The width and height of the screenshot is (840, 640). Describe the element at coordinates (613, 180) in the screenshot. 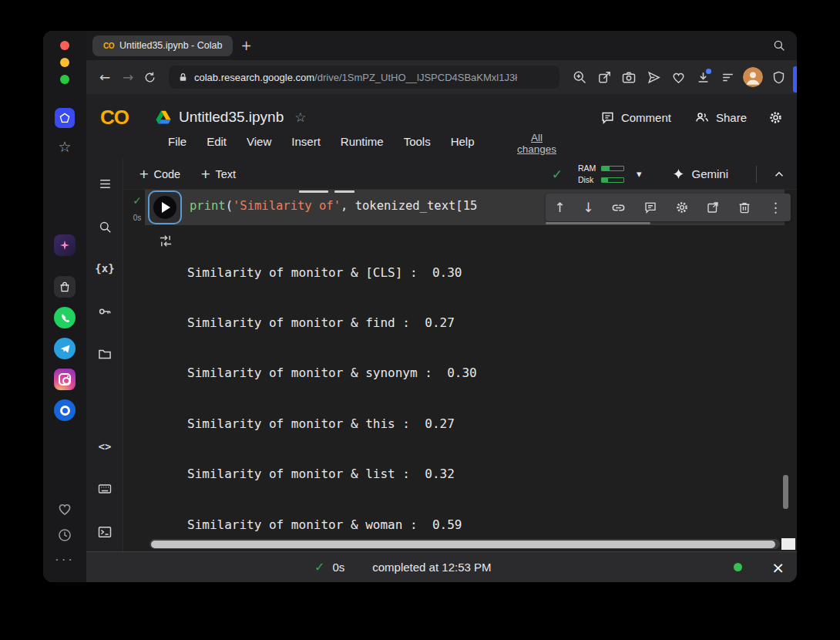

I see `disk-usage-bar` at that location.